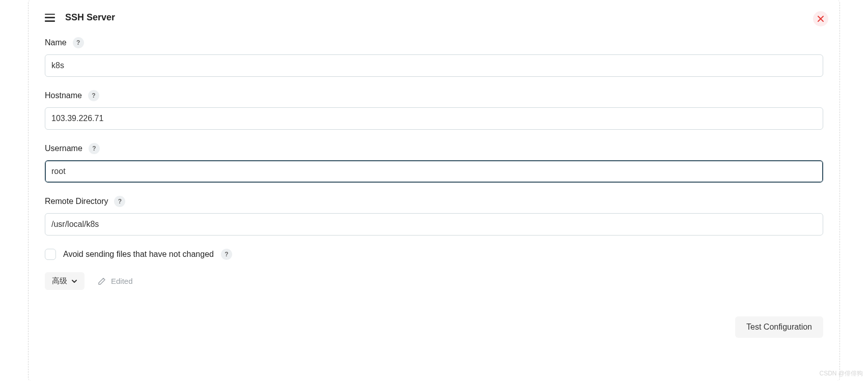 Image resolution: width=868 pixels, height=381 pixels. What do you see at coordinates (434, 66) in the screenshot?
I see `name-input` at bounding box center [434, 66].